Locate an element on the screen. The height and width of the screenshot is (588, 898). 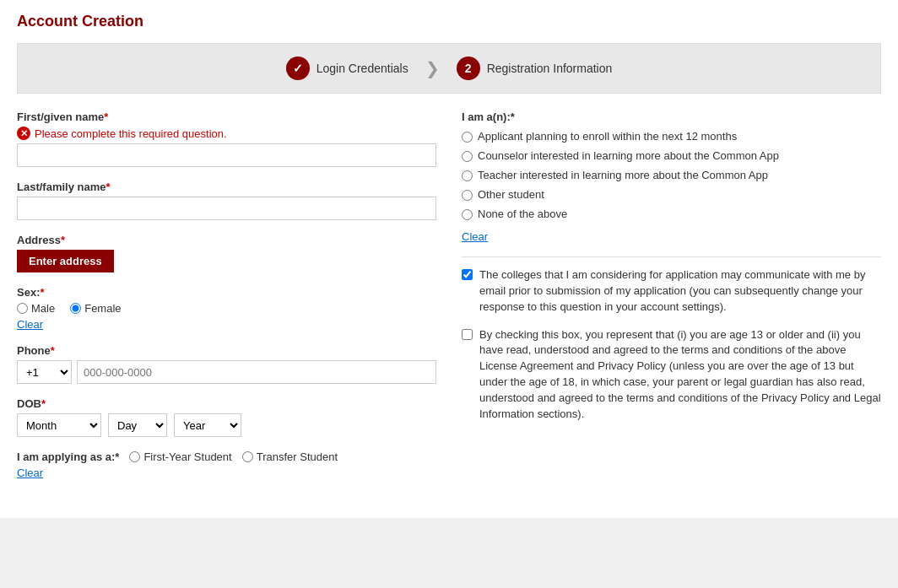
last-name-group: Last/family name* is located at coordinates (226, 201).